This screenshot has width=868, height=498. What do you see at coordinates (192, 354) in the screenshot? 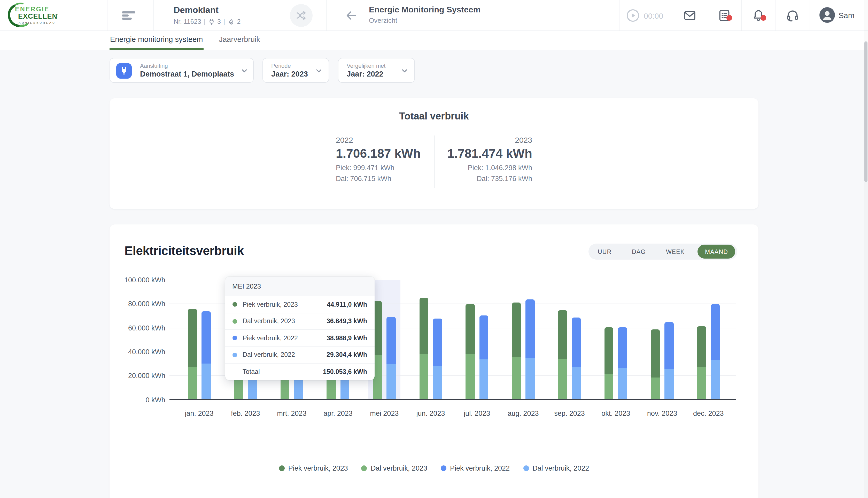
I see `bar-jan-2023-2023` at bounding box center [192, 354].